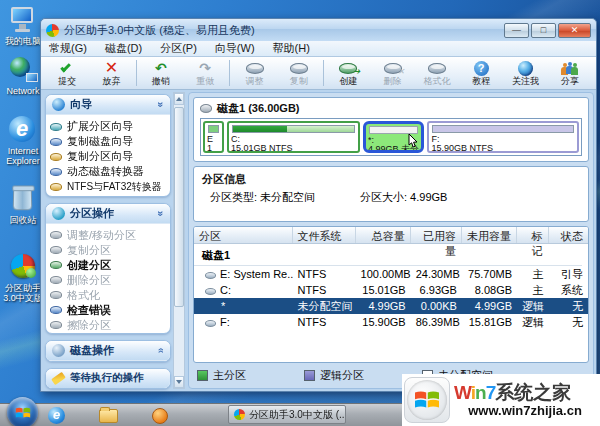  Describe the element at coordinates (108, 351) in the screenshot. I see `sidebar-group-header-disk-ops: 磁盘操作 »` at that location.